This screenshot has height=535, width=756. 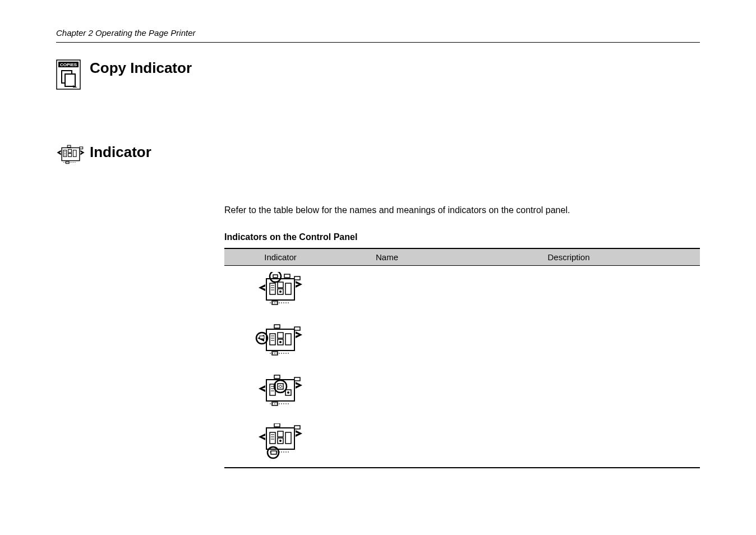 What do you see at coordinates (68, 65) in the screenshot?
I see `copies-label: COPIES` at bounding box center [68, 65].